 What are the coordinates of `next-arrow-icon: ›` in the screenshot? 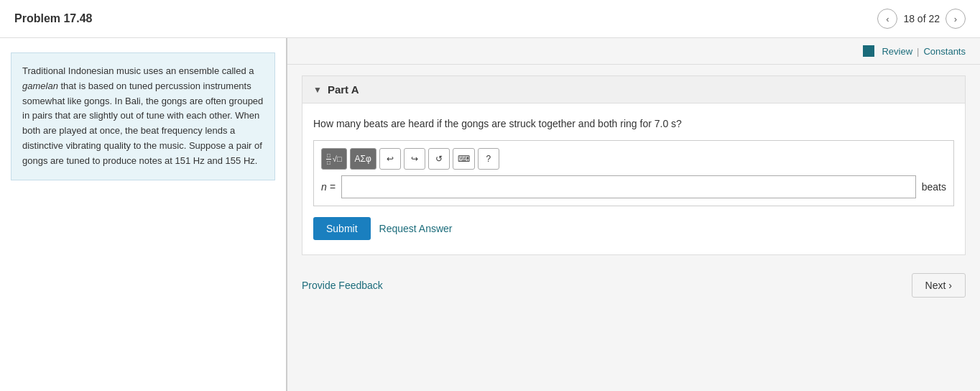 It's located at (950, 285).